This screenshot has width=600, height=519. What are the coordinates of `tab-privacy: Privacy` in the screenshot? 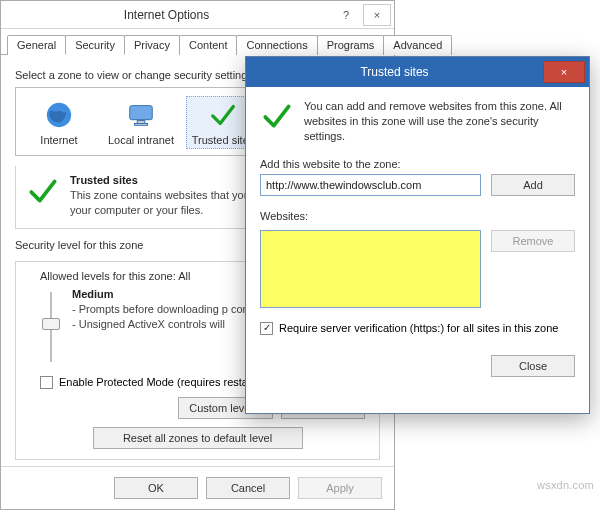 It's located at (152, 45).